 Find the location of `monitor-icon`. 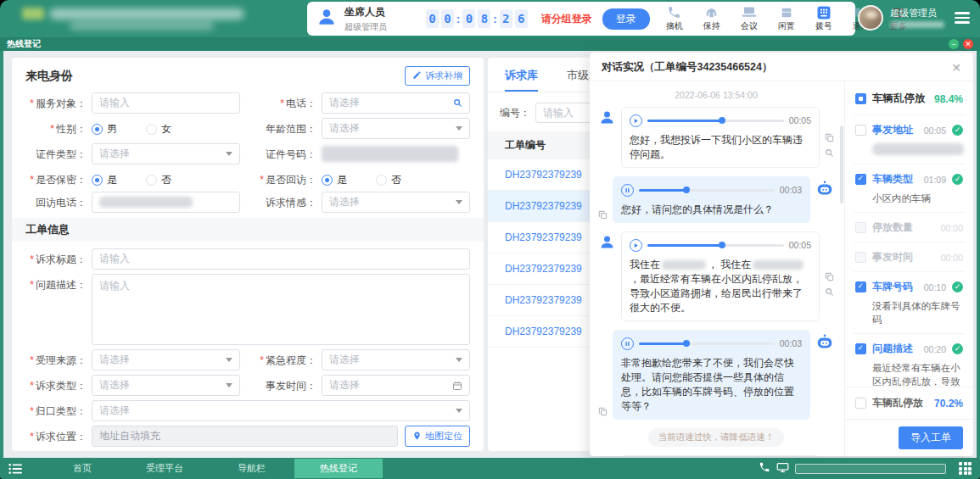

monitor-icon is located at coordinates (782, 469).